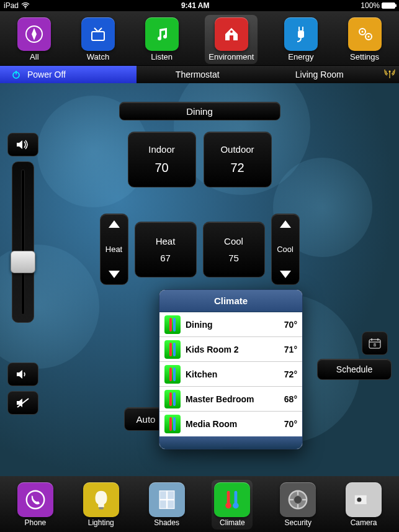 The width and height of the screenshot is (399, 532). Describe the element at coordinates (354, 369) in the screenshot. I see `schedule-label: Schedule` at that location.